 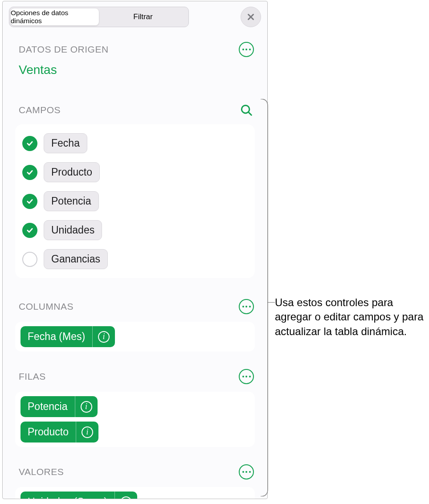 I want to click on tab-filter: Filtrar, so click(x=143, y=17).